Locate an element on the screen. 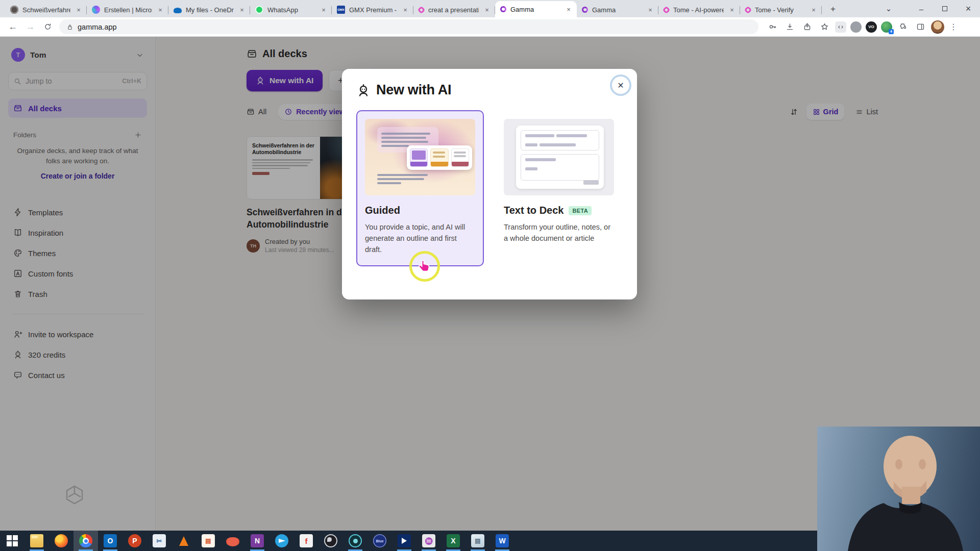 This screenshot has height=551, width=980. tab-title: Gamma is located at coordinates (617, 10).